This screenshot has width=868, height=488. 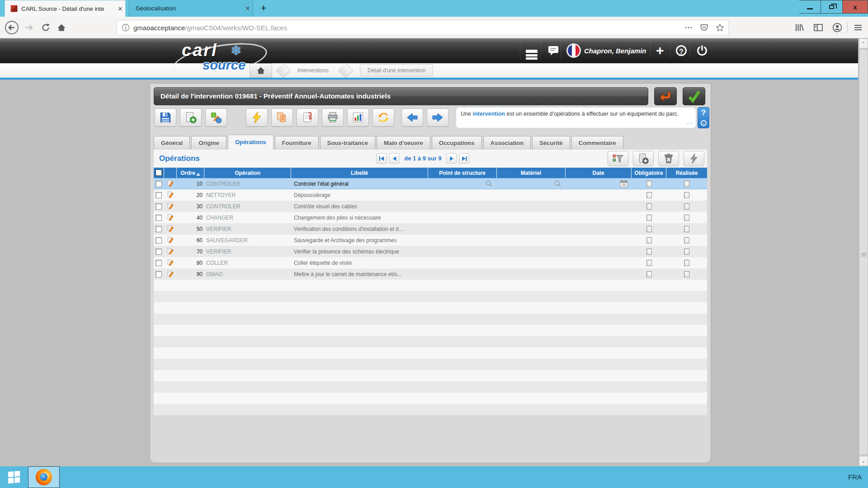 What do you see at coordinates (216, 117) in the screenshot?
I see `assign-button` at bounding box center [216, 117].